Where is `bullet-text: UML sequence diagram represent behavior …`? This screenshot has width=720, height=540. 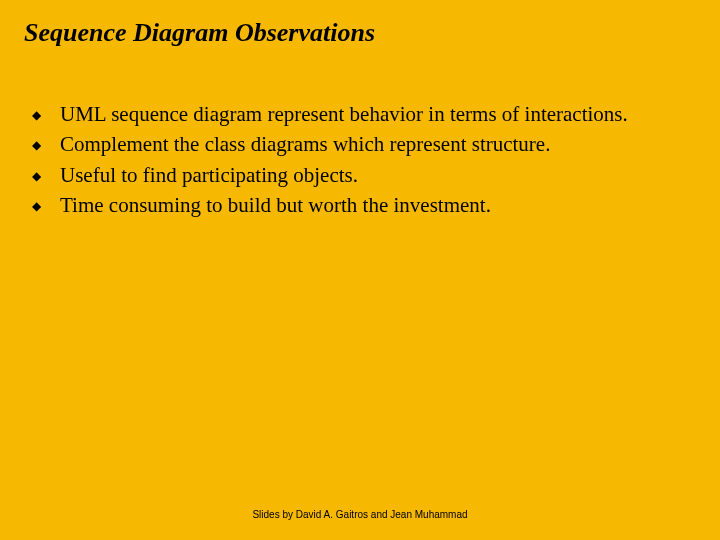 bullet-text: UML sequence diagram represent behavior … is located at coordinates (360, 114).